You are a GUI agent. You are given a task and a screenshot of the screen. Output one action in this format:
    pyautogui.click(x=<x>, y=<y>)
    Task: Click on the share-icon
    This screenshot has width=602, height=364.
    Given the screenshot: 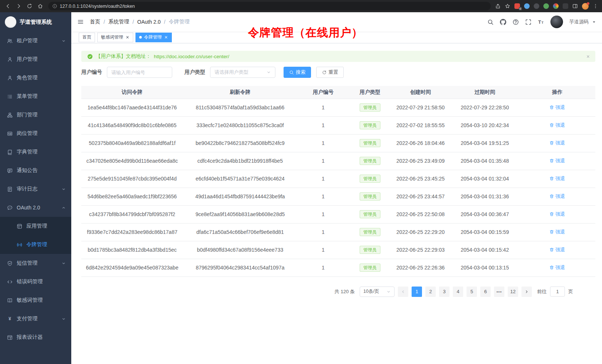 What is the action you would take?
    pyautogui.click(x=498, y=6)
    